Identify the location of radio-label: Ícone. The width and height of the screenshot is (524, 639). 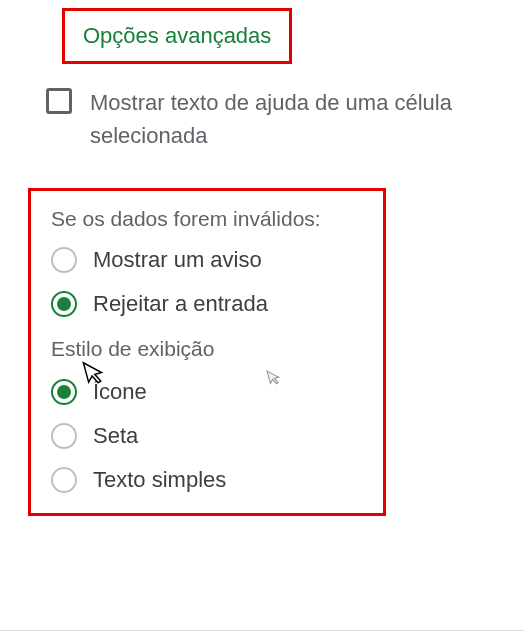
(120, 392).